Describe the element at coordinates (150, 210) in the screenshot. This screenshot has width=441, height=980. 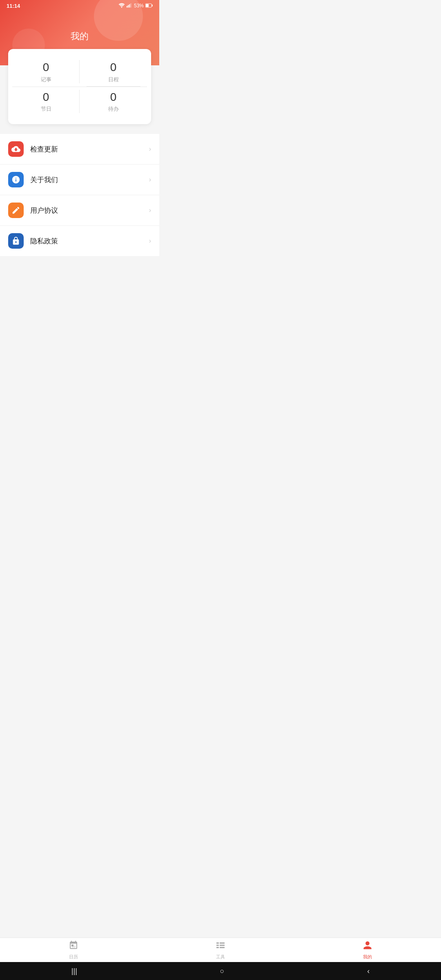
I see `chevron-icon-agreement: ›` at that location.